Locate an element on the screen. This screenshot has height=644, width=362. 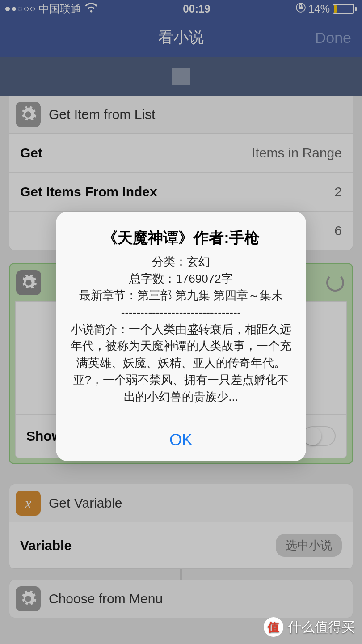
watermark-text: 什么值得买 is located at coordinates (321, 627).